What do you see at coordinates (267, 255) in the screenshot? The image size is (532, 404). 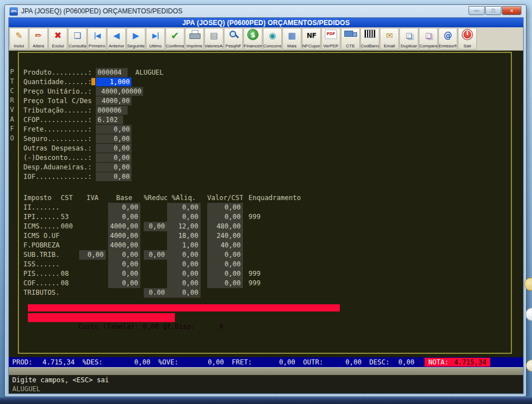 I see `tax-row-sub-trib: SUB.TRIB.0,000,000,000,000,00` at bounding box center [267, 255].